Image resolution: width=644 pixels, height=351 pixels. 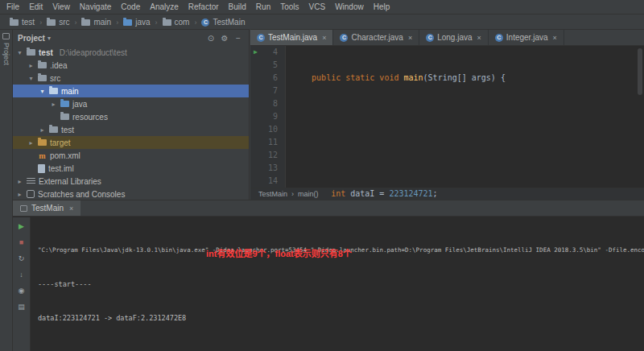 What do you see at coordinates (58, 23) in the screenshot?
I see `breadcrumb-src: src` at bounding box center [58, 23].